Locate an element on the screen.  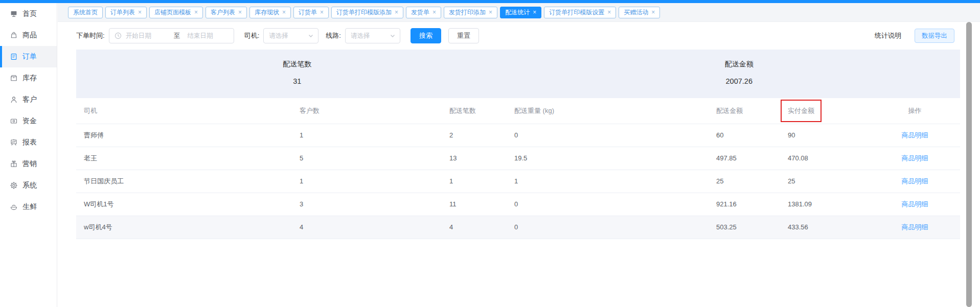
table-row: 老王51319.5497.85470.08商品明细 is located at coordinates (518, 158).